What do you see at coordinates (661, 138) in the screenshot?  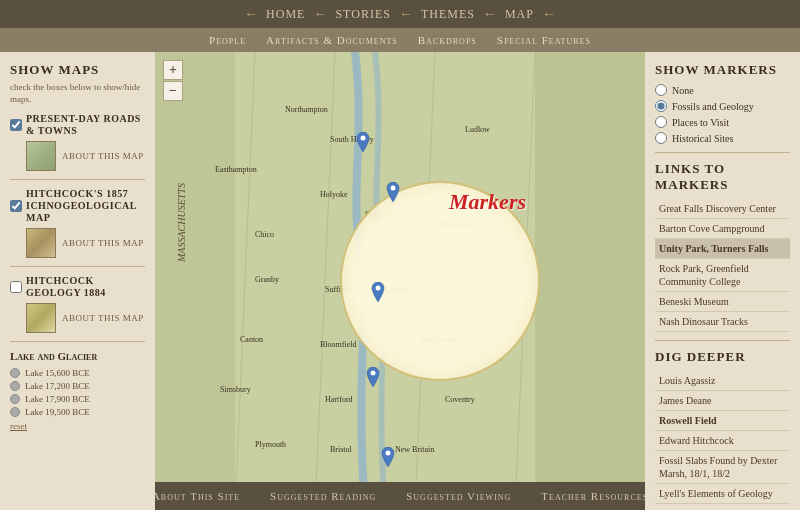 I see `marker-radio-historical` at bounding box center [661, 138].